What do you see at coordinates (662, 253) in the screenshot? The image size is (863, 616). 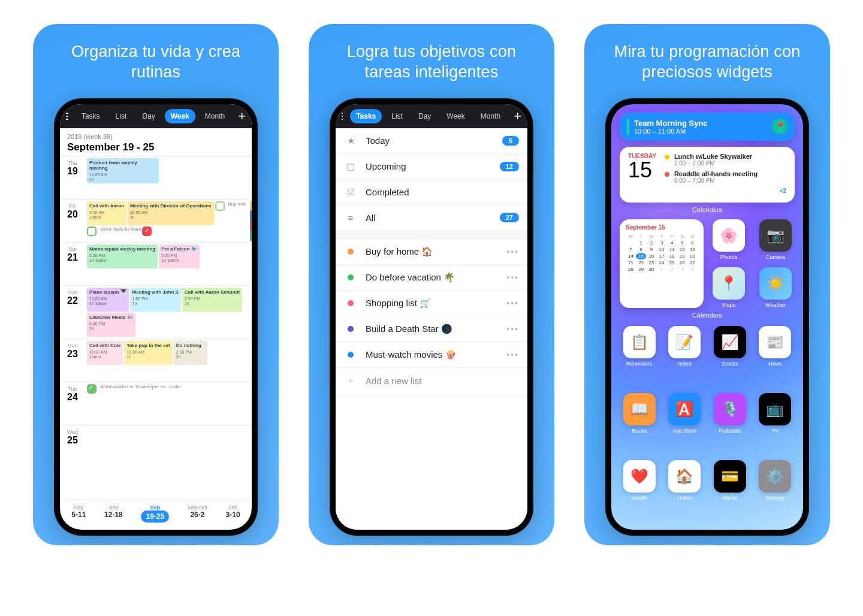 I see `mini-calendar-table: MTWTFSS123456789101112131415161718192021…` at bounding box center [662, 253].